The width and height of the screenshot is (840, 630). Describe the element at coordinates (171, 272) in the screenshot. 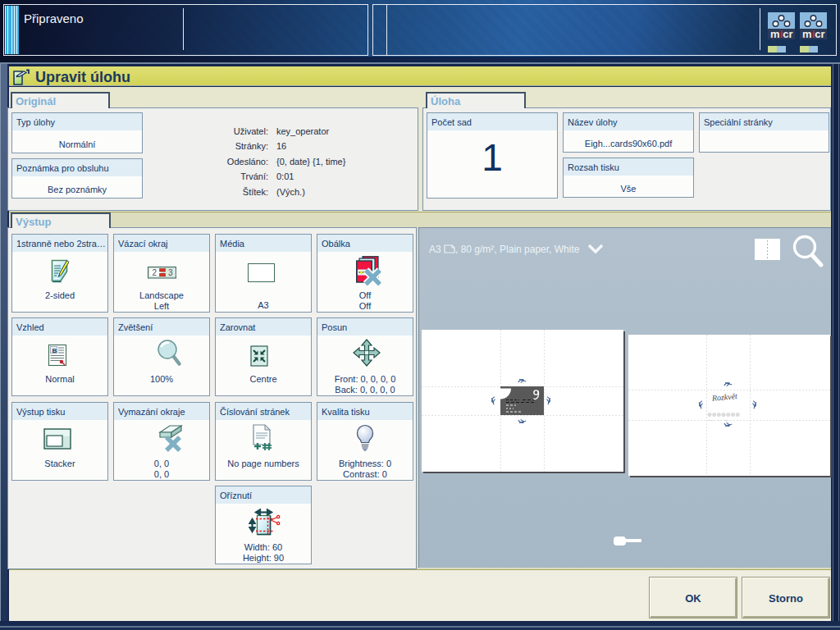

I see `svg-text: 3` at that location.